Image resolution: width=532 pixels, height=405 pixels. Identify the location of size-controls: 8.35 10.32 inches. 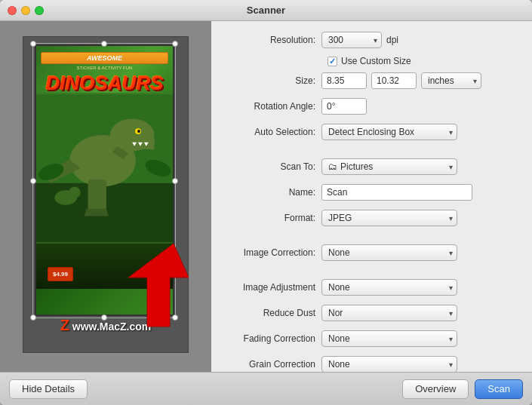
(421, 81).